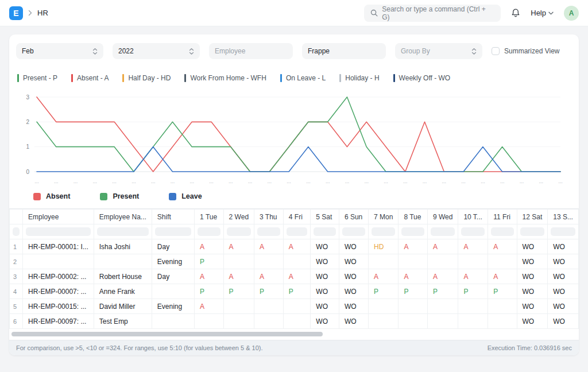 Image resolution: width=588 pixels, height=372 pixels. I want to click on column-header: 13 S..., so click(563, 217).